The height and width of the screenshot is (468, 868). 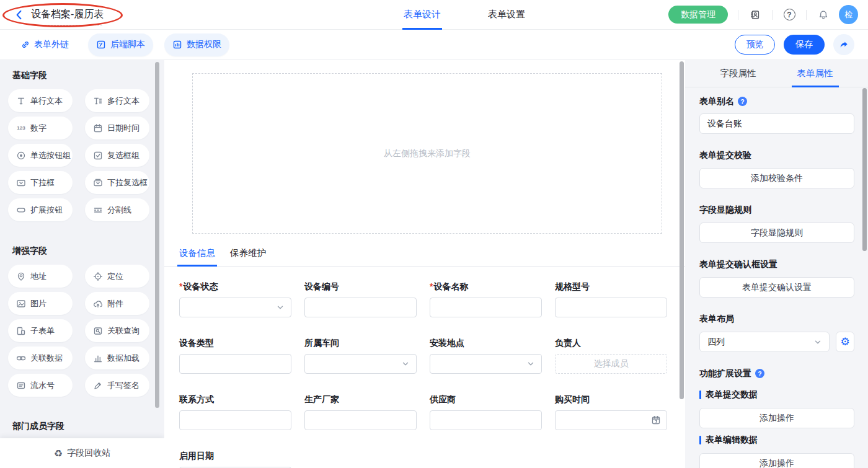 I want to click on field-type-pill: 地址, so click(x=40, y=276).